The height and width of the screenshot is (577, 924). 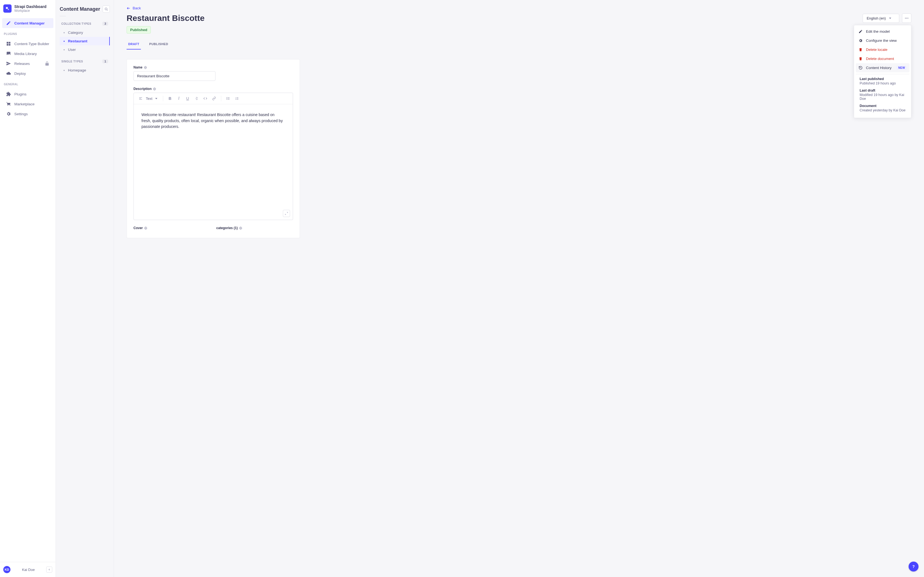 What do you see at coordinates (883, 40) in the screenshot?
I see `menu-configure-view: Configure the view` at bounding box center [883, 40].